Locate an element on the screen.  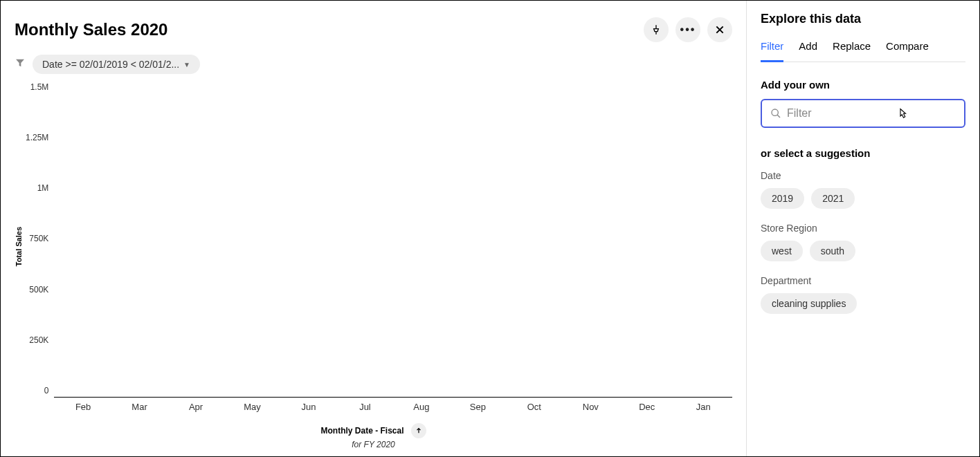
x-axis-title-row: Monthly Date - Fiscal is located at coordinates (373, 431).